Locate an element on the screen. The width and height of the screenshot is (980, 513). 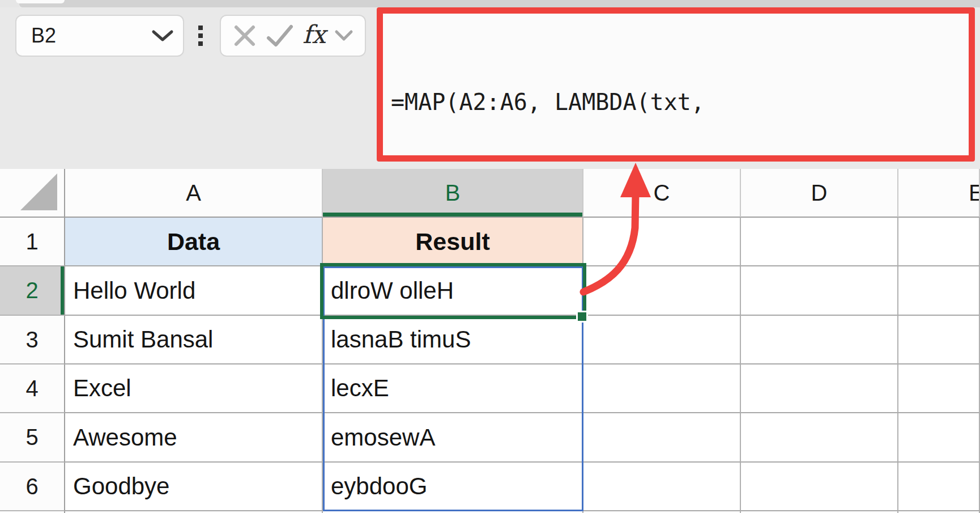
cell-c6 is located at coordinates (662, 487).